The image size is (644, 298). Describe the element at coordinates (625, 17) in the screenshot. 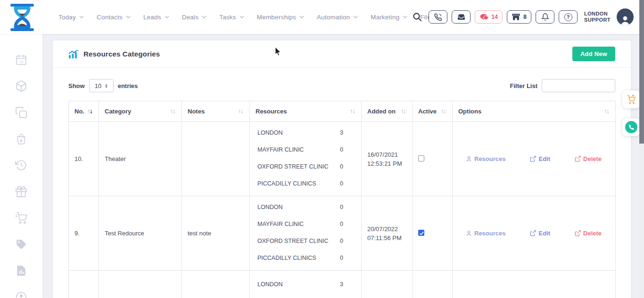

I see `user-avatar` at that location.